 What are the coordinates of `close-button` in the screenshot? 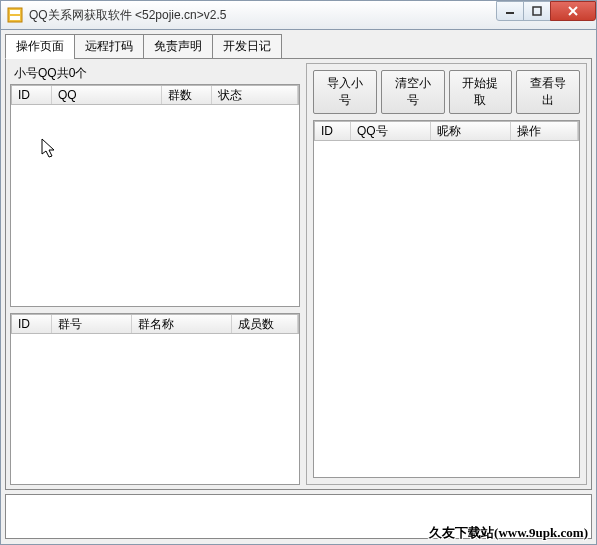 It's located at (573, 11).